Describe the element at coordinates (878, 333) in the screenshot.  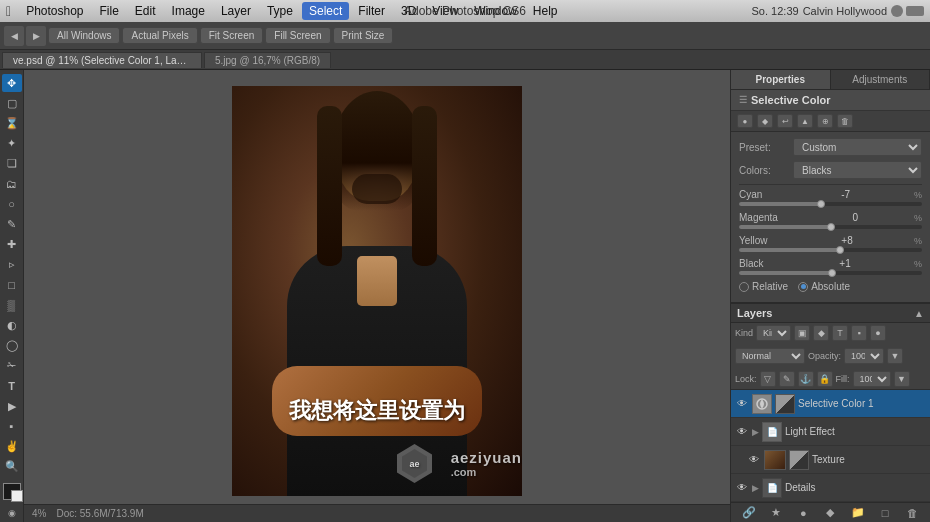
I see `layer-filter-smart: ●` at that location.